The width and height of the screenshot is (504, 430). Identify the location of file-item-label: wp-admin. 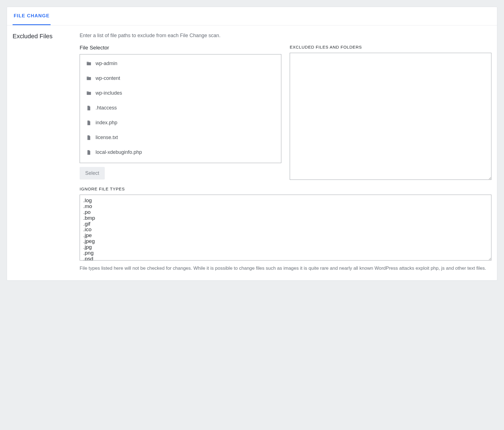
(106, 64).